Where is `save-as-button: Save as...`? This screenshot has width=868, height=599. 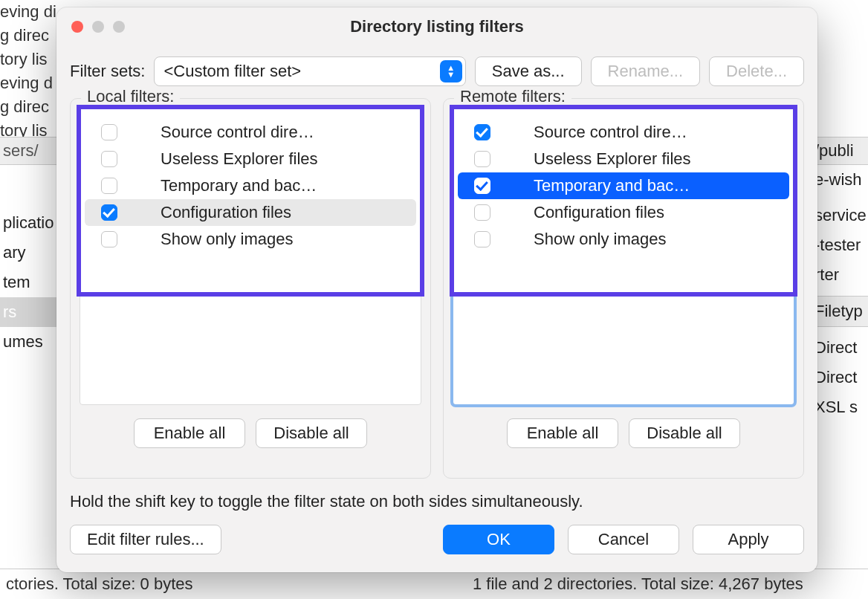 save-as-button: Save as... is located at coordinates (528, 71).